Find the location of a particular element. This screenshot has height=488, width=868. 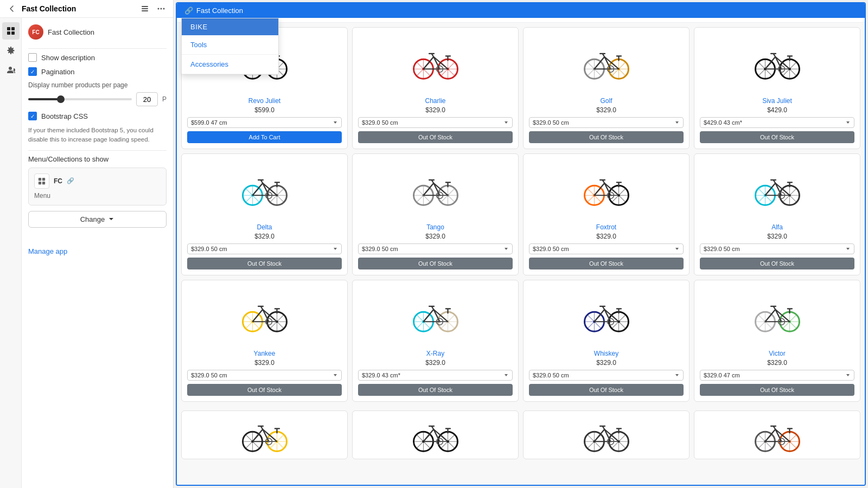

bottom-row-wrapper is located at coordinates (521, 435).